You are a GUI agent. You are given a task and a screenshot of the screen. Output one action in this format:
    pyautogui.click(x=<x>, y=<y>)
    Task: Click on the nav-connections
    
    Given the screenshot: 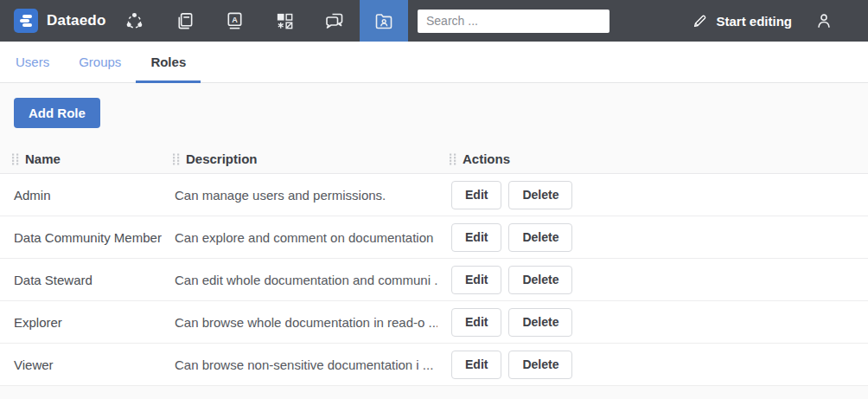 What is the action you would take?
    pyautogui.click(x=134, y=21)
    